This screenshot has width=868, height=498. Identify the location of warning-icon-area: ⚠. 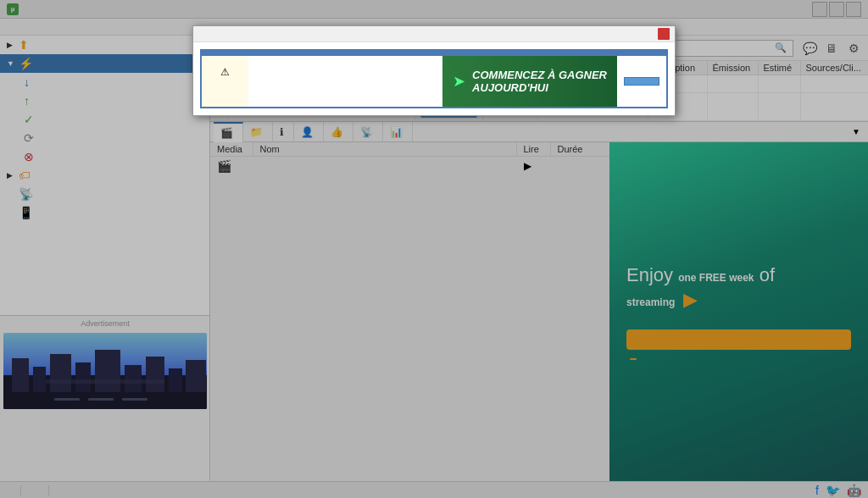
(225, 81).